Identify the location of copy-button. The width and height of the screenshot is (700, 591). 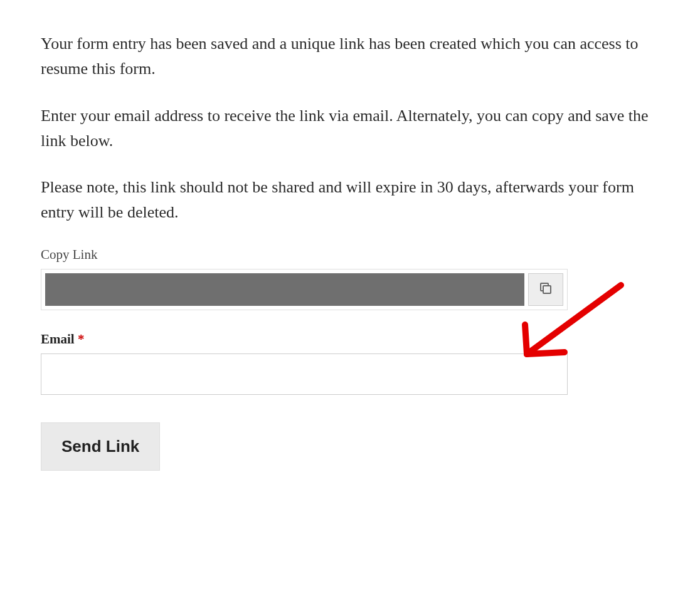
(546, 290).